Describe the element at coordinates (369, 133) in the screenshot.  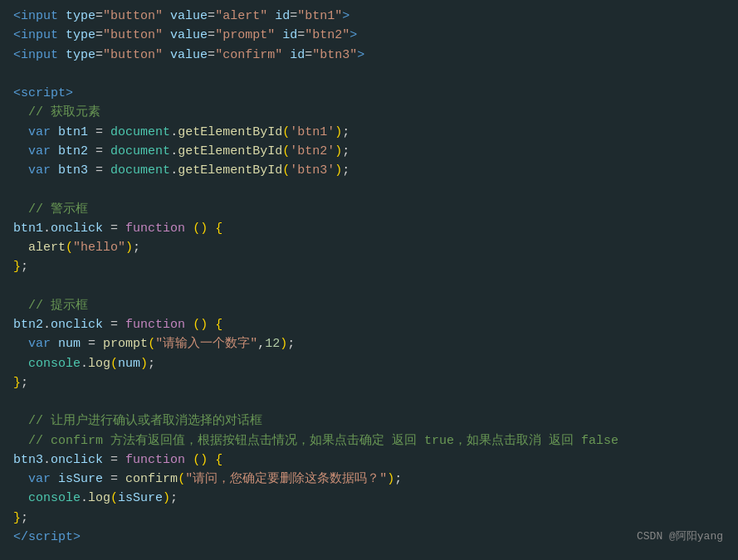
I see `code-line-7: var btn1 = document.getElementById('btn1…` at that location.